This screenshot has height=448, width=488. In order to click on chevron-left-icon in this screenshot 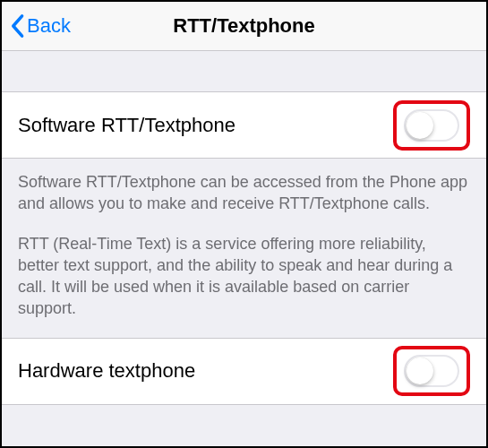, I will do `click(17, 26)`.